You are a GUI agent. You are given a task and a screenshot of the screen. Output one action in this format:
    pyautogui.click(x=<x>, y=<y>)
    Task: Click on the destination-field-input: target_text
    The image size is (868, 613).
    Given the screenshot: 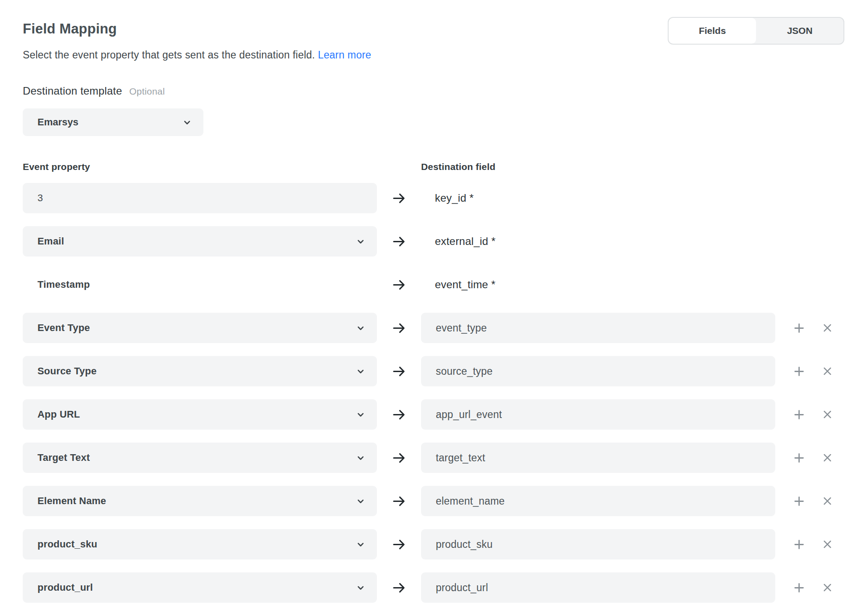 What is the action you would take?
    pyautogui.click(x=598, y=458)
    